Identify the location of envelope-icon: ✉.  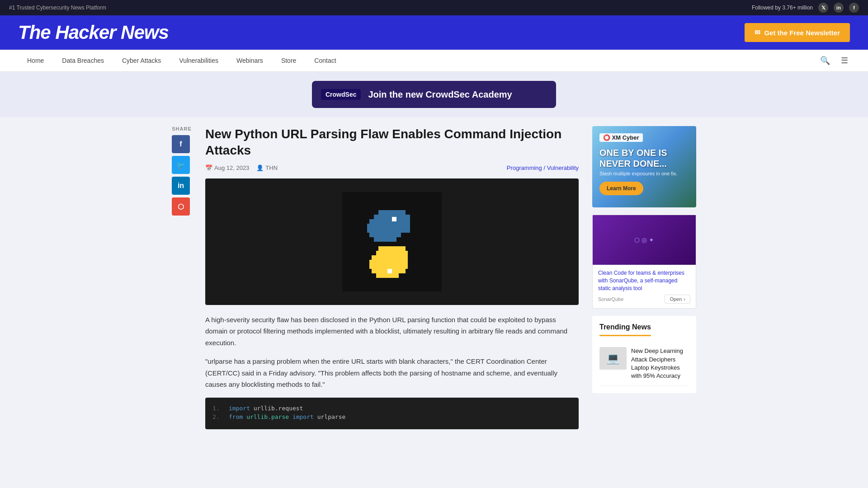
(758, 33).